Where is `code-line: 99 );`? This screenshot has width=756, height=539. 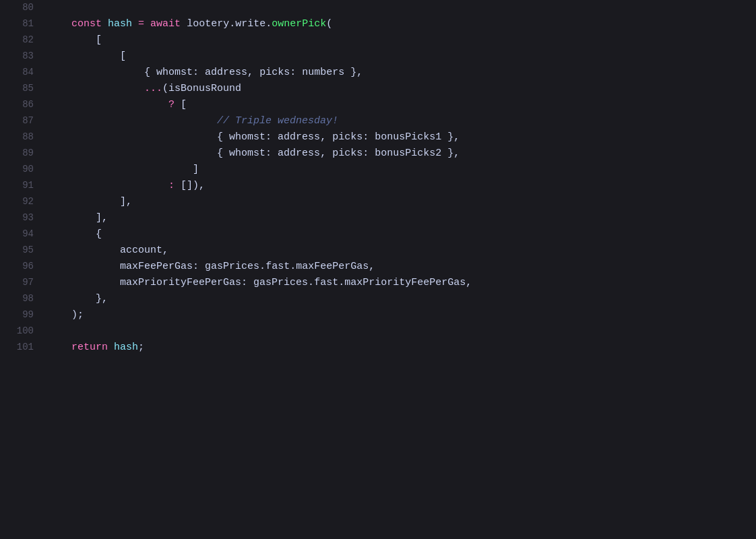
code-line: 99 ); is located at coordinates (378, 315).